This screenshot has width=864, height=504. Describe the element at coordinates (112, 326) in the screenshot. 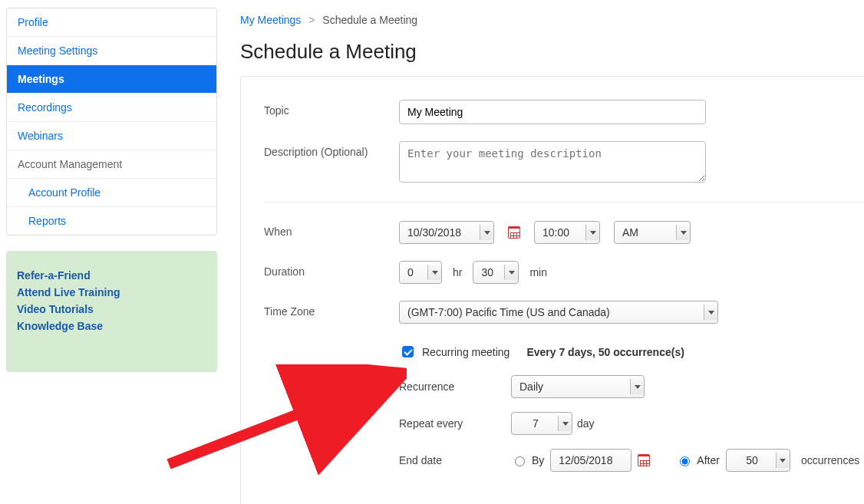

I see `promo-link-kb: Knowledge Base` at that location.